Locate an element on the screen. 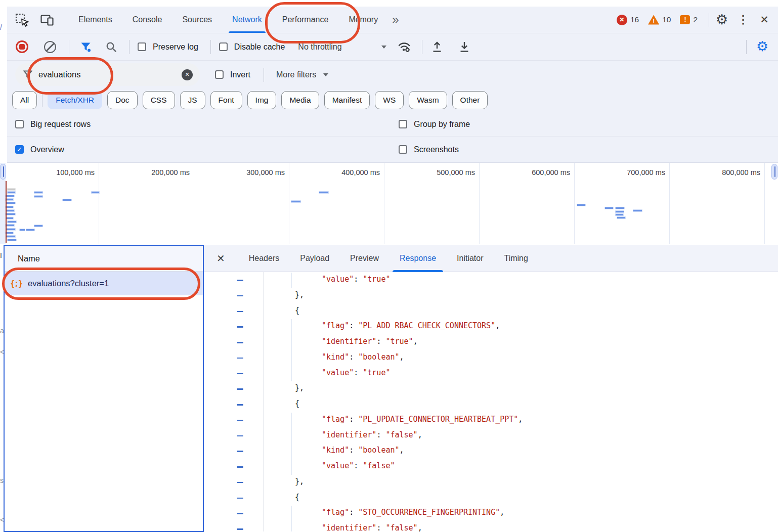 The image size is (778, 532). record-network-log-icon is located at coordinates (22, 47).